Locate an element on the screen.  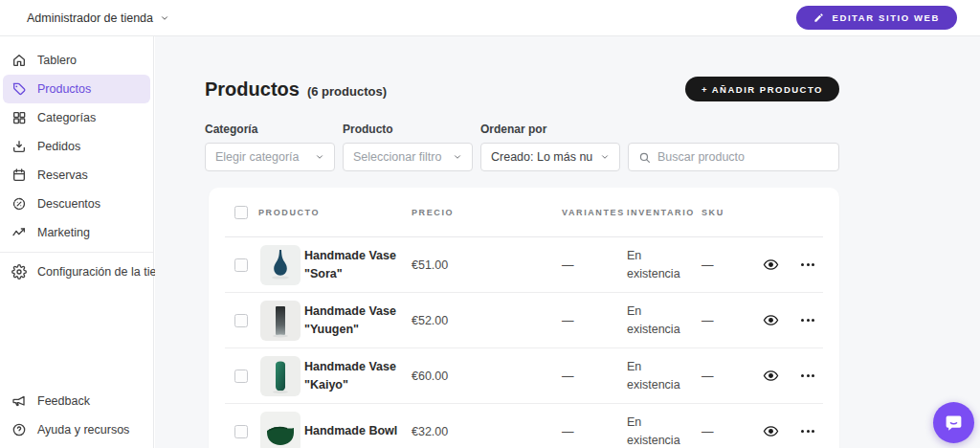
search-icon is located at coordinates (645, 157).